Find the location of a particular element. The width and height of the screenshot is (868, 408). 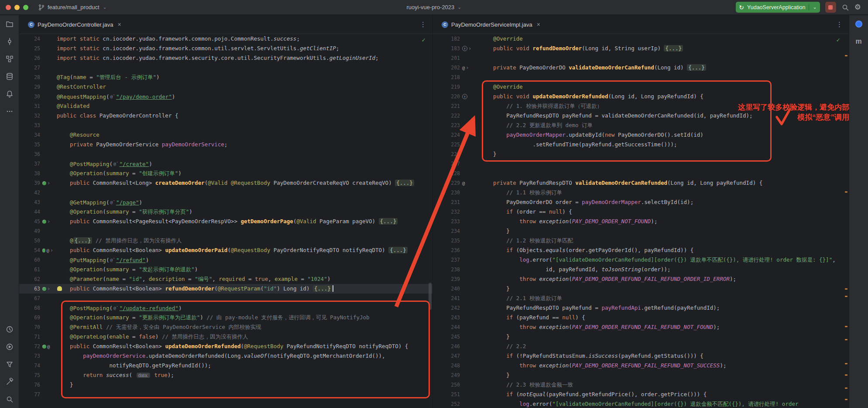

project-widget: ruoyi-vue-pro-2023 ⌄ is located at coordinates (434, 7).